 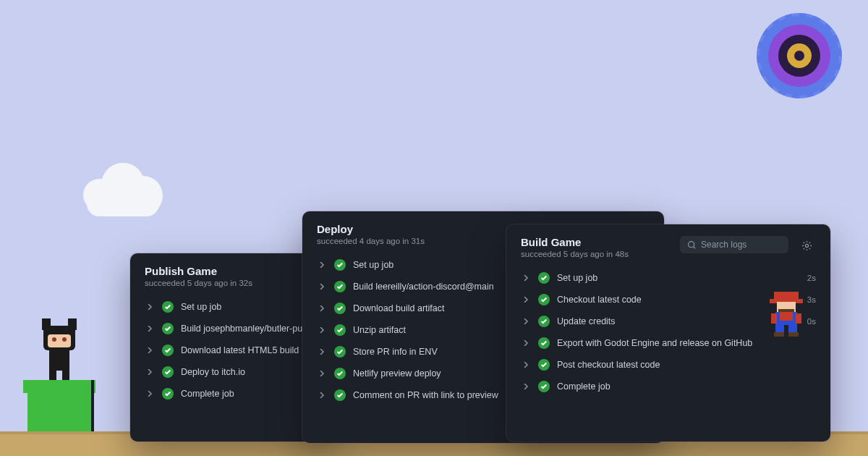 What do you see at coordinates (596, 242) in the screenshot?
I see `panel-title: Build Game` at bounding box center [596, 242].